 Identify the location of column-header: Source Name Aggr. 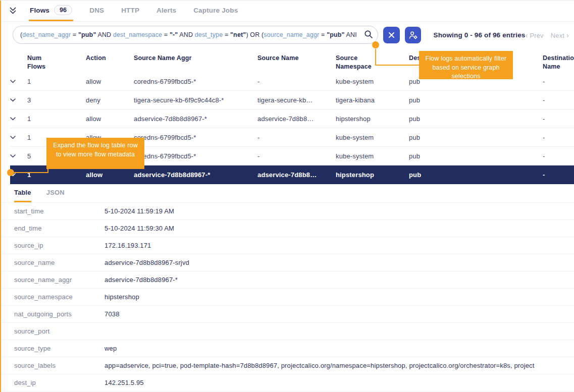
(196, 63).